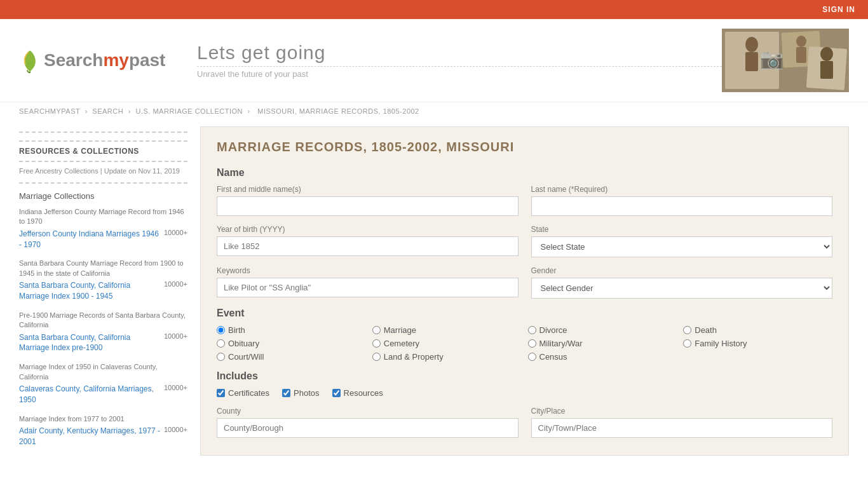 Image resolution: width=868 pixels, height=488 pixels. What do you see at coordinates (104, 60) in the screenshot?
I see `logo-text: Searchmypast` at bounding box center [104, 60].